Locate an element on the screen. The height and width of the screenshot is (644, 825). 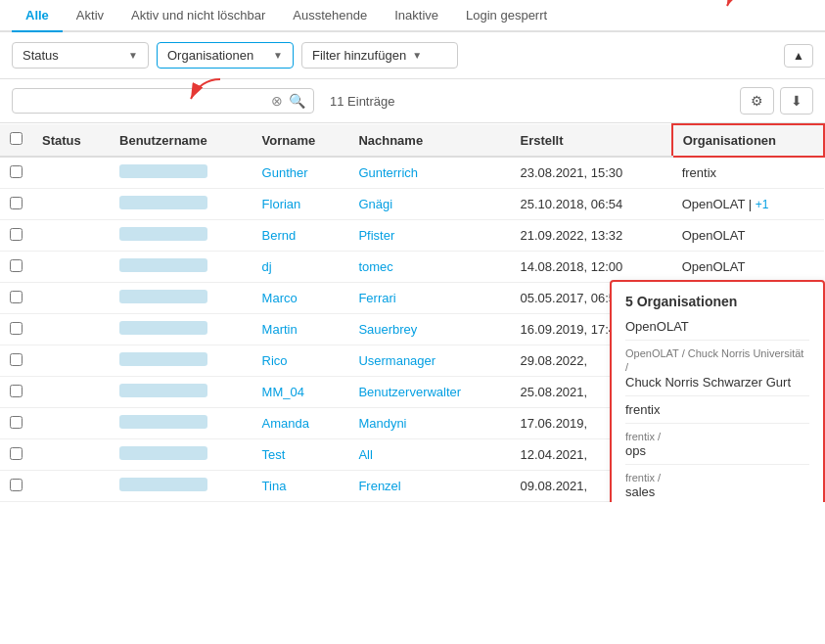
row-lastname: Frenzel is located at coordinates (429, 486).